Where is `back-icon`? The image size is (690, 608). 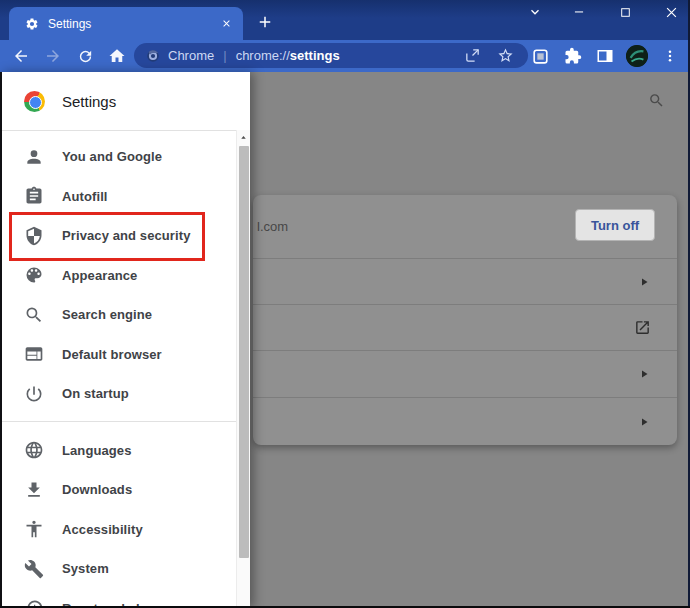 back-icon is located at coordinates (21, 56).